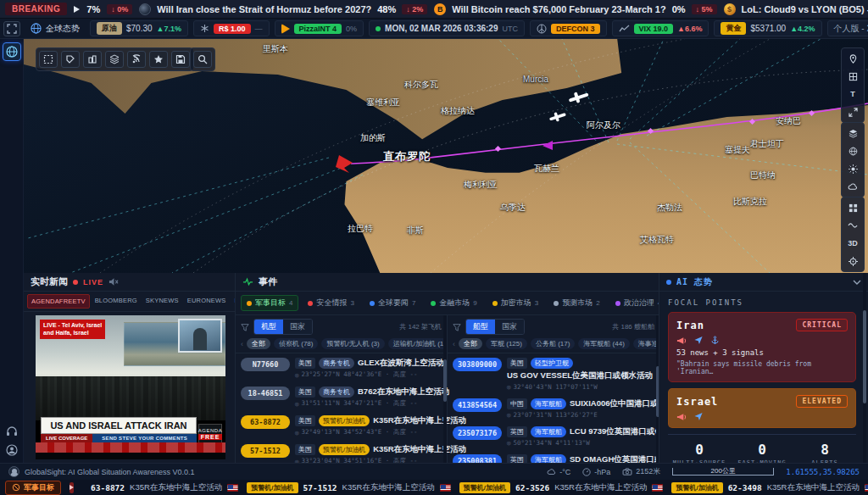 This screenshot has height=495, width=868. What do you see at coordinates (434, 29) in the screenshot?
I see `top-toolbar: 全球态势 原油 $70.30 ▲7.1% R$ 1.00 — PizzaINT …` at bounding box center [434, 29].